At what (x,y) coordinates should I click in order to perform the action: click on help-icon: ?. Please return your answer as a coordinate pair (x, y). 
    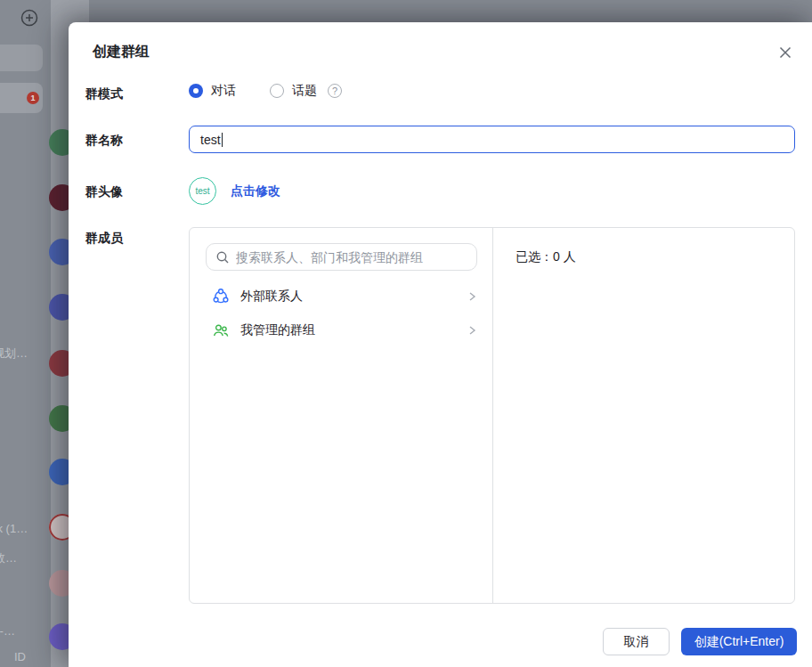
    Looking at the image, I should click on (335, 91).